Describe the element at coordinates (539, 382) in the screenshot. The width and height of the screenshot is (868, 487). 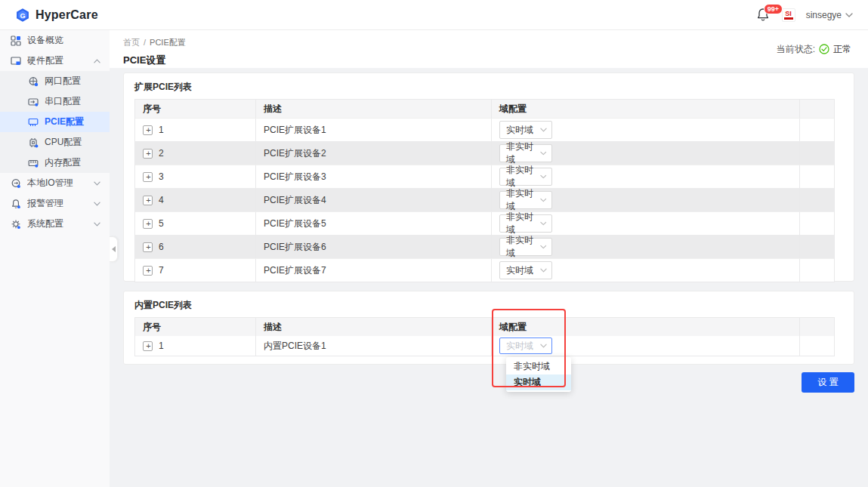
I see `dropdown-option-realtime: 实时域` at that location.